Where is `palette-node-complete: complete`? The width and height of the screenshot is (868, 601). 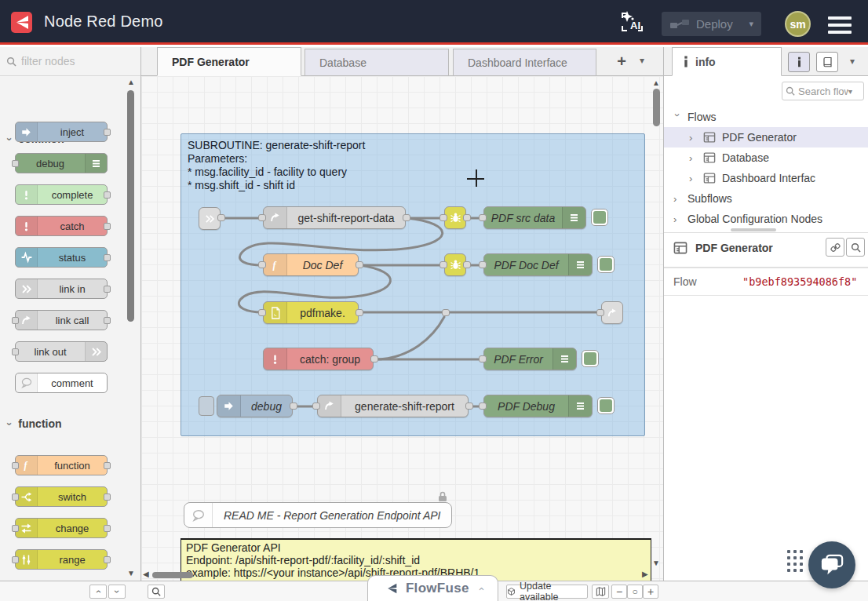
palette-node-complete: complete is located at coordinates (61, 195).